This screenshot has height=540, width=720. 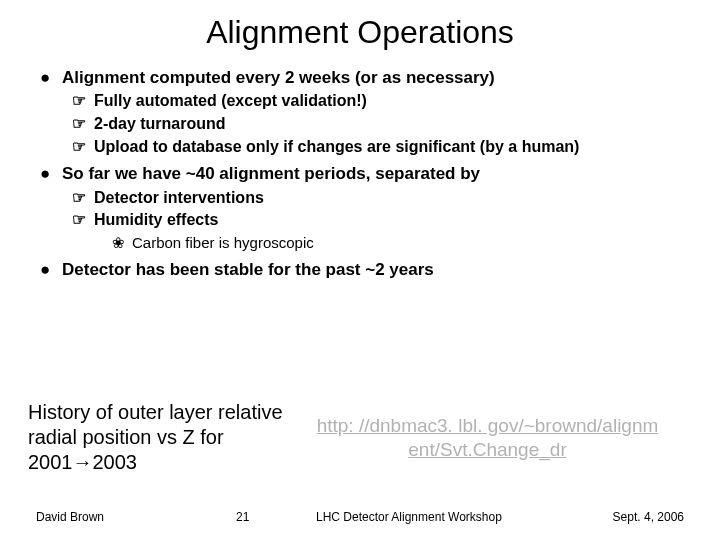 I want to click on bullet-detector-interventions: ☞ Detector interventions, so click(x=382, y=198).